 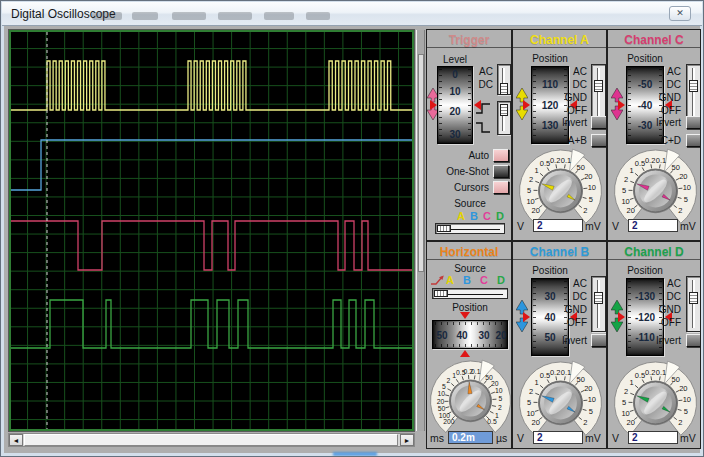 What do you see at coordinates (420, 230) in the screenshot?
I see `vertical-scrollbar` at bounding box center [420, 230].